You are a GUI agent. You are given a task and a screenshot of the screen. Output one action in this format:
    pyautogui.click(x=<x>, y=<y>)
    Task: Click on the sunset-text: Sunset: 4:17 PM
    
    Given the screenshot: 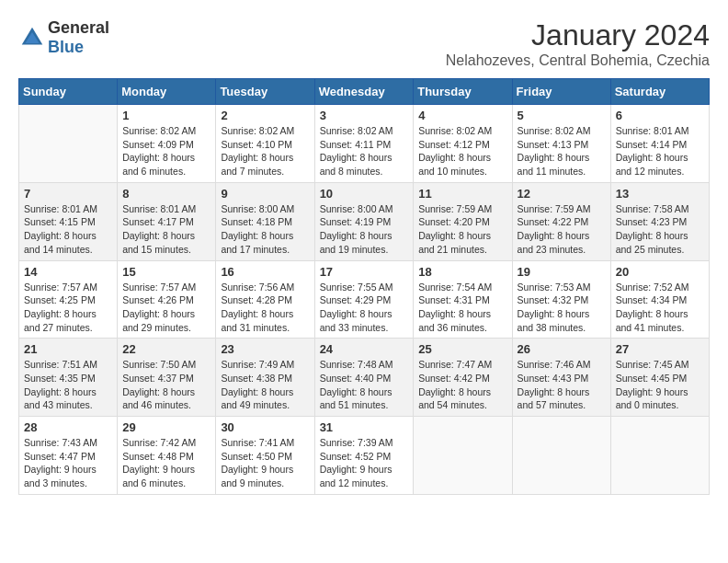 What is the action you would take?
    pyautogui.click(x=158, y=222)
    